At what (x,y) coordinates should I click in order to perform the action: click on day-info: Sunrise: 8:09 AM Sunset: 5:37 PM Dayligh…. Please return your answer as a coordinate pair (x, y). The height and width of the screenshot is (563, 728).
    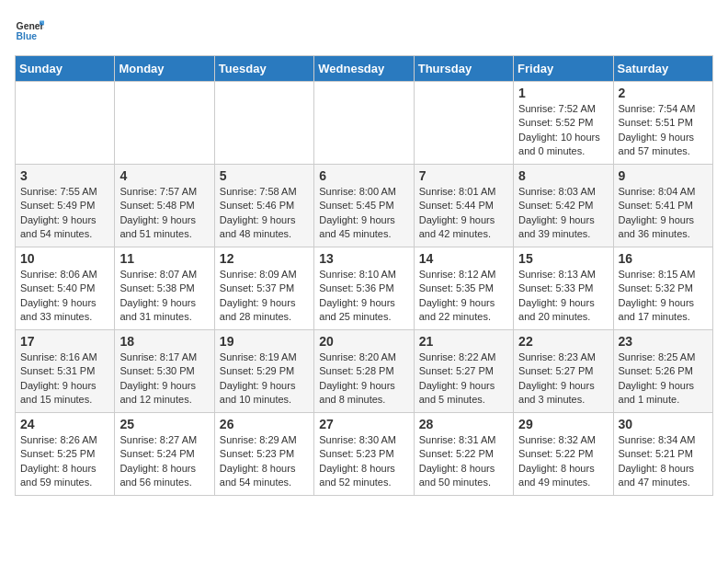
    Looking at the image, I should click on (265, 296).